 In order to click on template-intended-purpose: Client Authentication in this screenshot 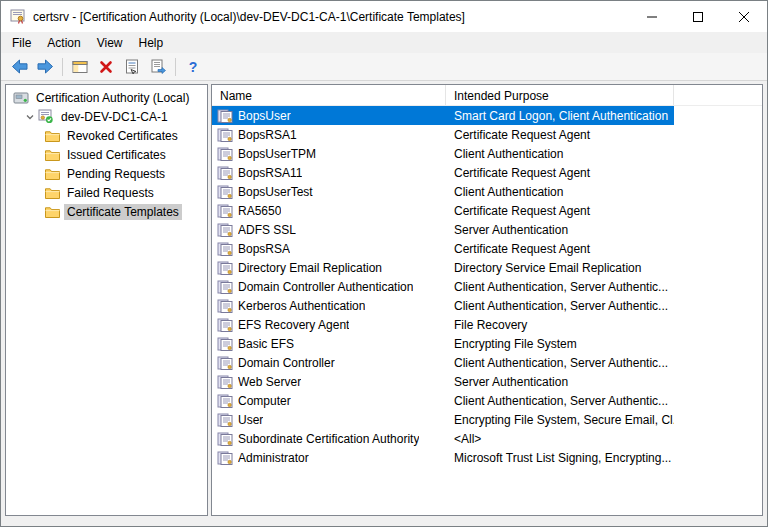, I will do `click(560, 154)`.